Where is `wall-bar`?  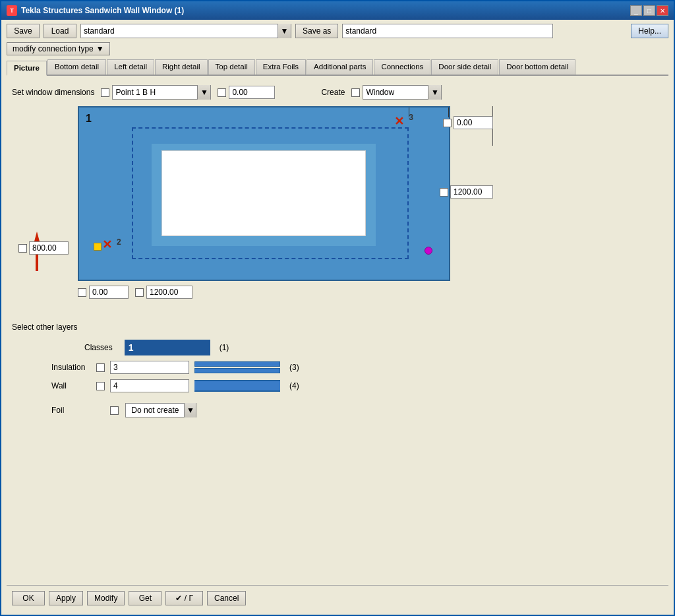
wall-bar is located at coordinates (237, 386).